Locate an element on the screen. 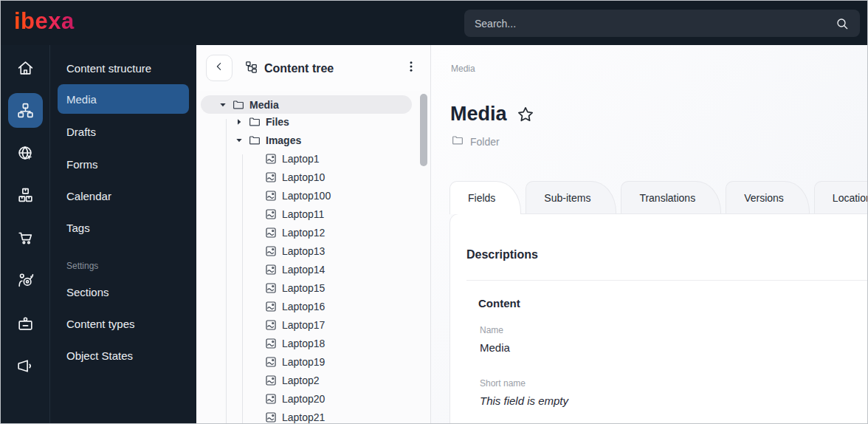 This screenshot has width=868, height=424. icon-rail is located at coordinates (25, 234).